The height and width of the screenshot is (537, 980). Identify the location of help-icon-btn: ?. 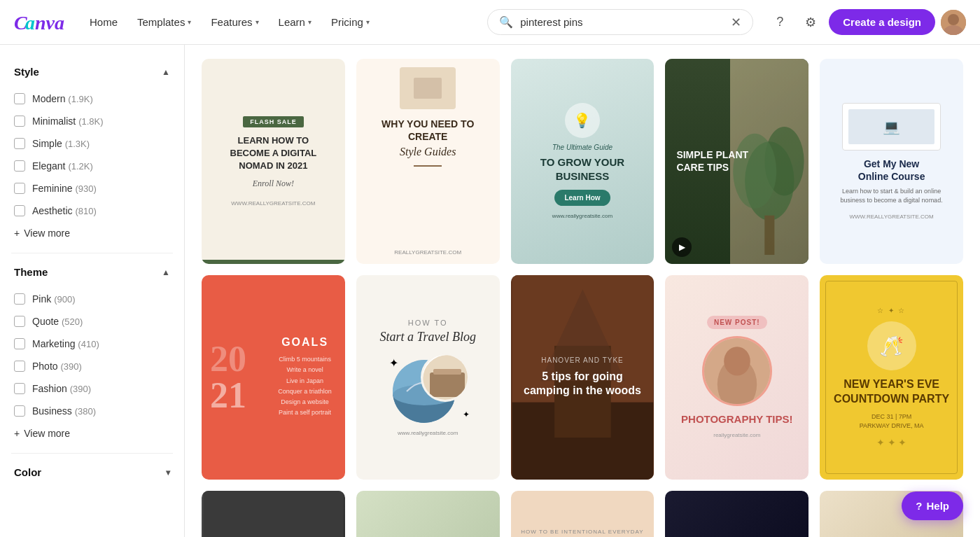
(780, 22).